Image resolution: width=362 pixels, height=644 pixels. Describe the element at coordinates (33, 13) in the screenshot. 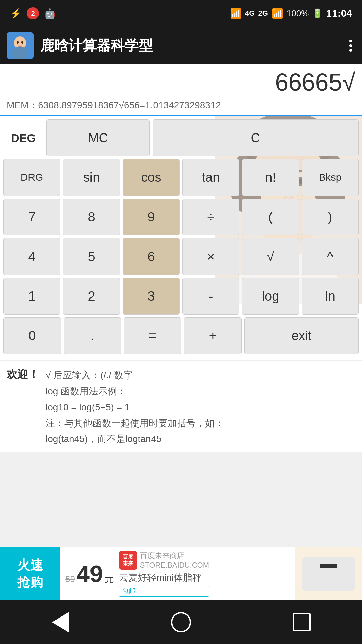

I see `notification-icon: 2` at that location.